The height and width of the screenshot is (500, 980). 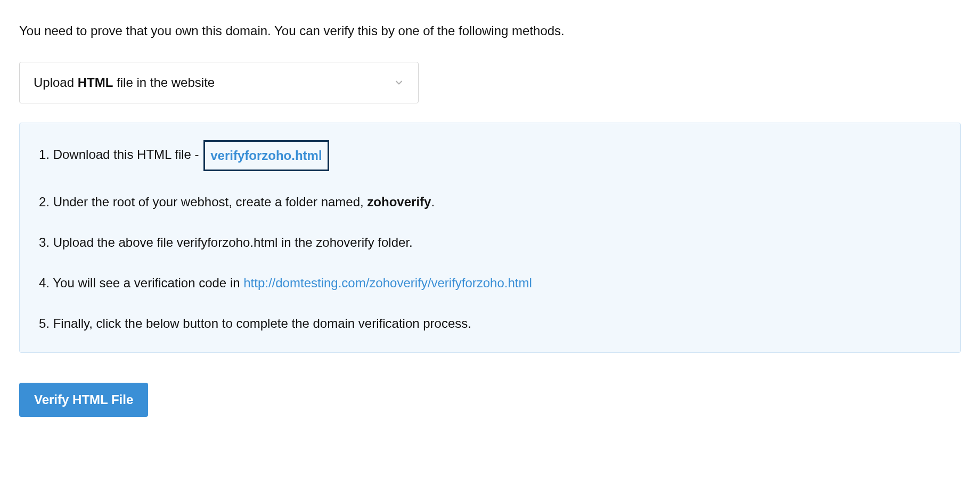 I want to click on step-4: 4. You will see a verification code in h…, so click(x=490, y=283).